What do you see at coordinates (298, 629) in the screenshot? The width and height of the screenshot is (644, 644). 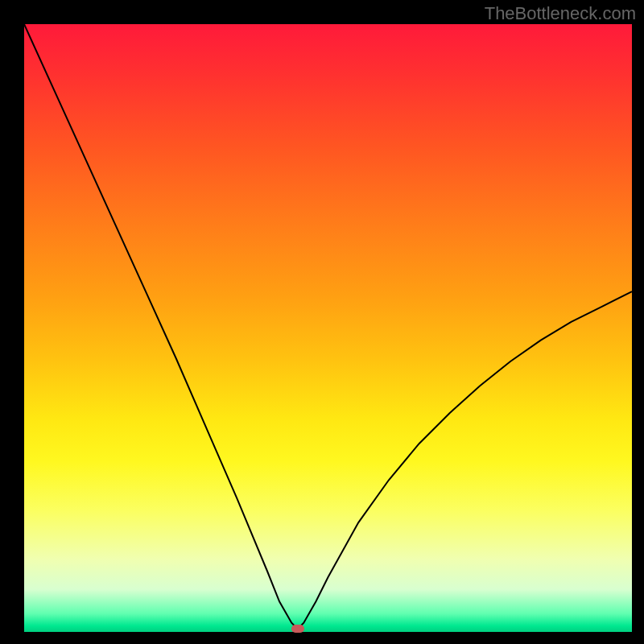 I see `optimal-point-marker` at bounding box center [298, 629].